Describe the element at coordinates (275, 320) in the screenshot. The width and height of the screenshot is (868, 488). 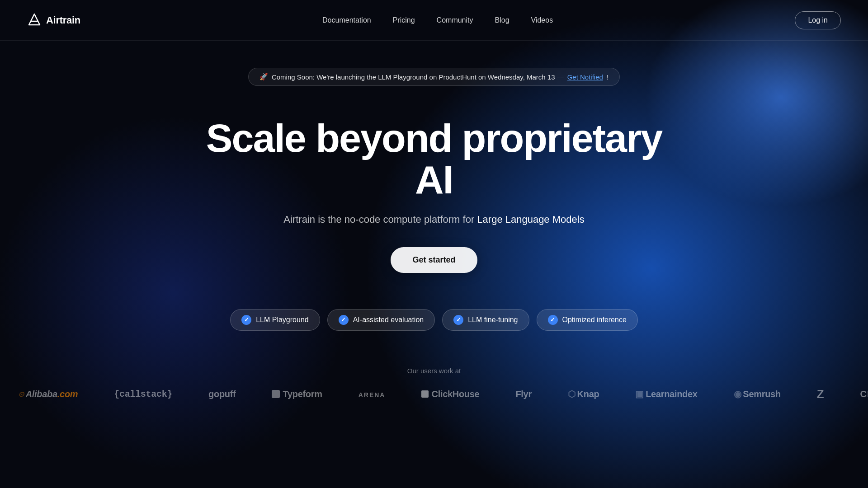
I see `pill-llm-playground: LLM Playground` at that location.